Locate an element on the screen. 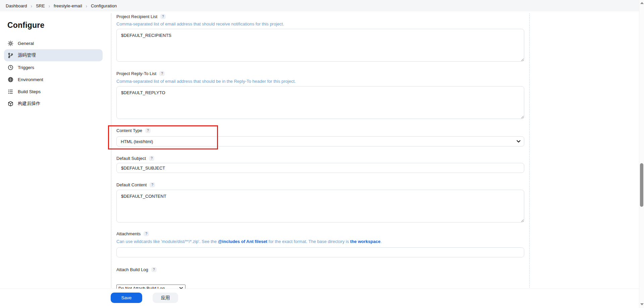 This screenshot has height=308, width=644. vertical-scrollbar is located at coordinates (641, 154).